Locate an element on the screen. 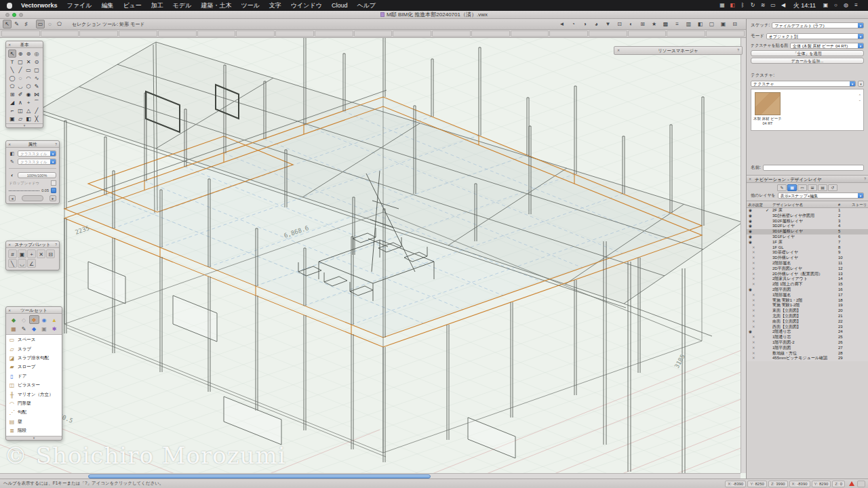  basic-tool-icon: ◫ is located at coordinates (20, 110).